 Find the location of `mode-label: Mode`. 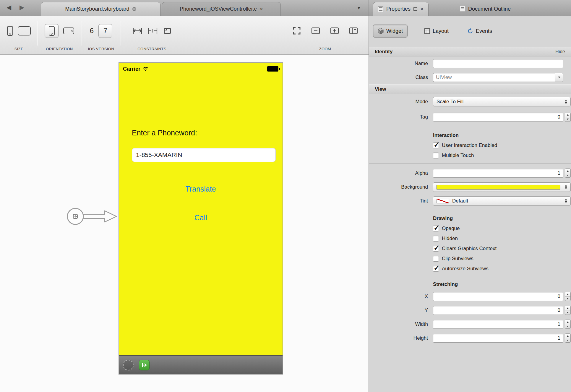

mode-label: Mode is located at coordinates (398, 102).